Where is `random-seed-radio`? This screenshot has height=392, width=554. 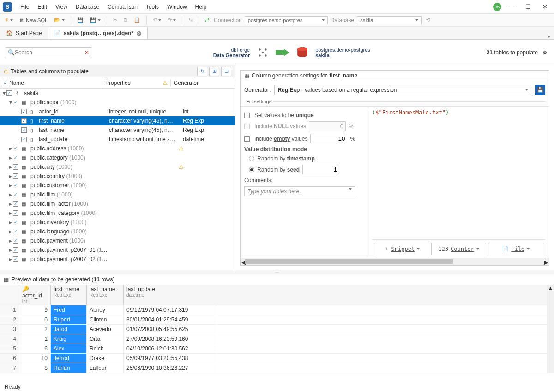
random-seed-radio is located at coordinates (252, 170).